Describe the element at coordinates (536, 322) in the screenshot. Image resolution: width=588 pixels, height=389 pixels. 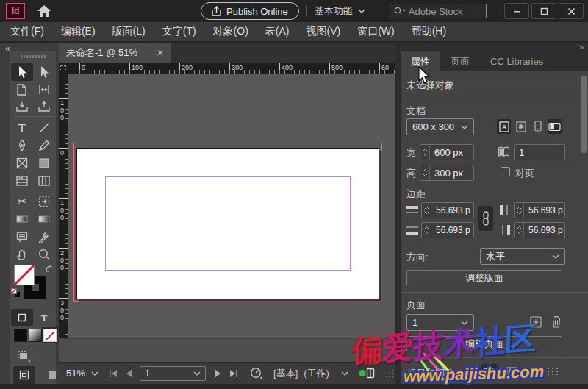
I see `add-page-icon` at that location.